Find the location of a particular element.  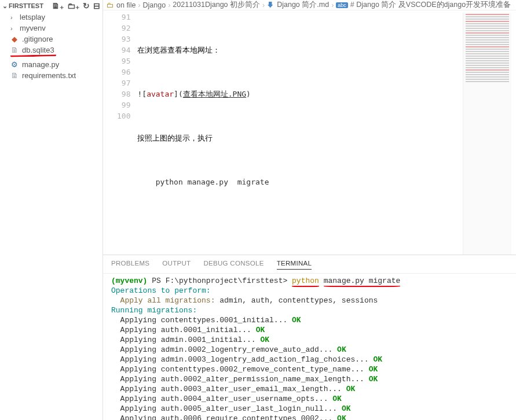

heading-icon: abc is located at coordinates (342, 5).